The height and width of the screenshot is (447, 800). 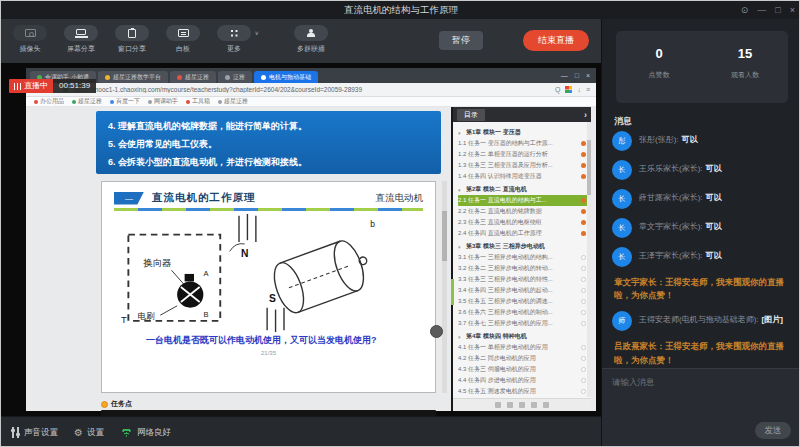 What do you see at coordinates (701, 398) in the screenshot?
I see `message-input` at bounding box center [701, 398].